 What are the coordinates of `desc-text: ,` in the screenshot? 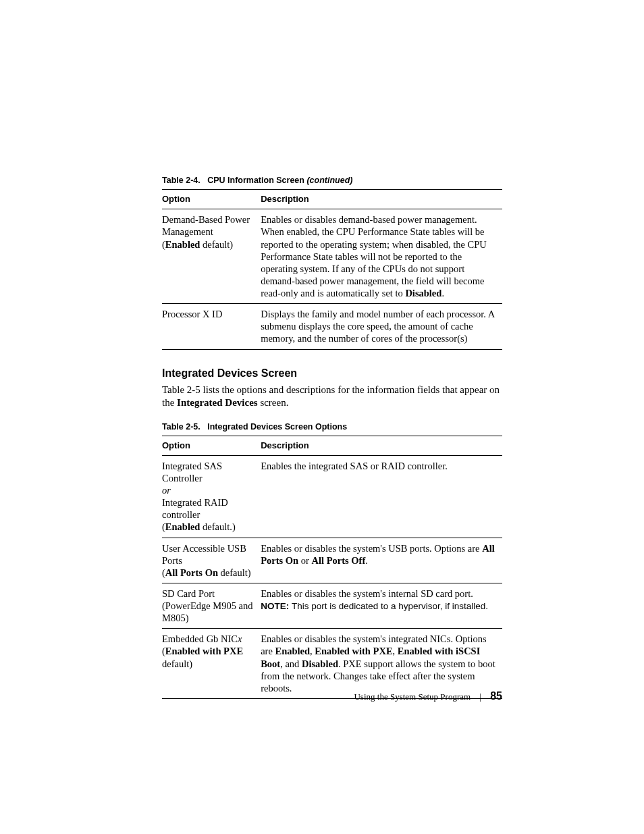 It's located at (396, 651).